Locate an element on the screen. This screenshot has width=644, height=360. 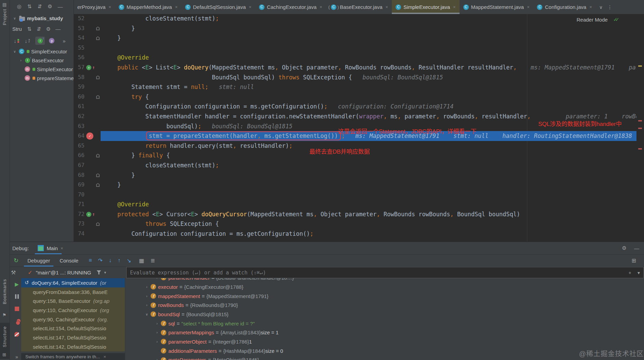
strip-project-label: Project is located at coordinates (5, 17).